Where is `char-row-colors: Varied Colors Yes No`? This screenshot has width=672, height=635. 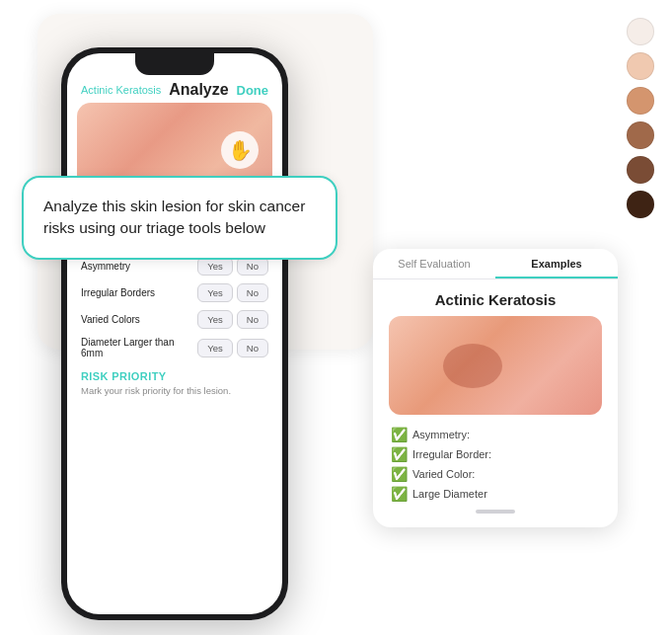 char-row-colors: Varied Colors Yes No is located at coordinates (175, 320).